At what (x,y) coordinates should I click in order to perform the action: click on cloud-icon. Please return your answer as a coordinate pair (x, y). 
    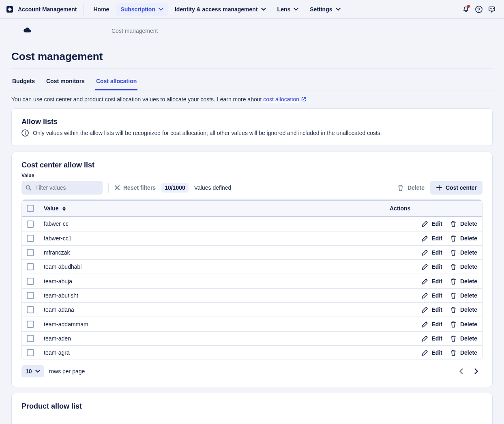
    Looking at the image, I should click on (27, 31).